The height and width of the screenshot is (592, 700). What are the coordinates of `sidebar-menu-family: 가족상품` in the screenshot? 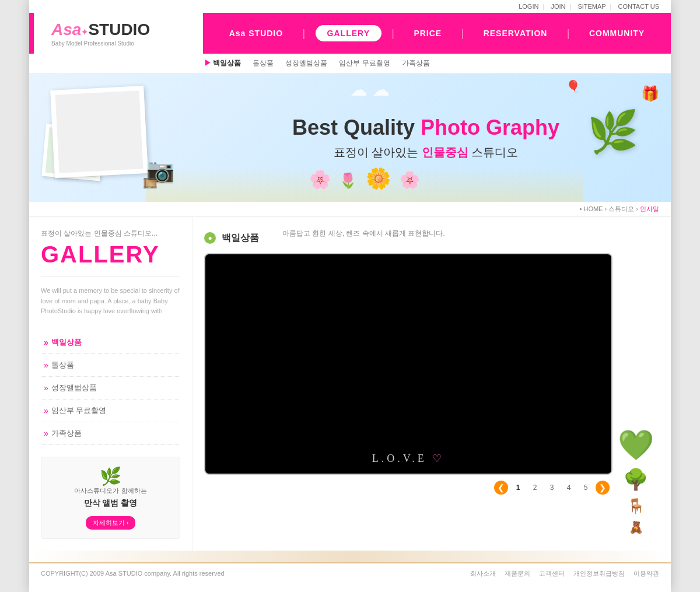 It's located at (111, 434).